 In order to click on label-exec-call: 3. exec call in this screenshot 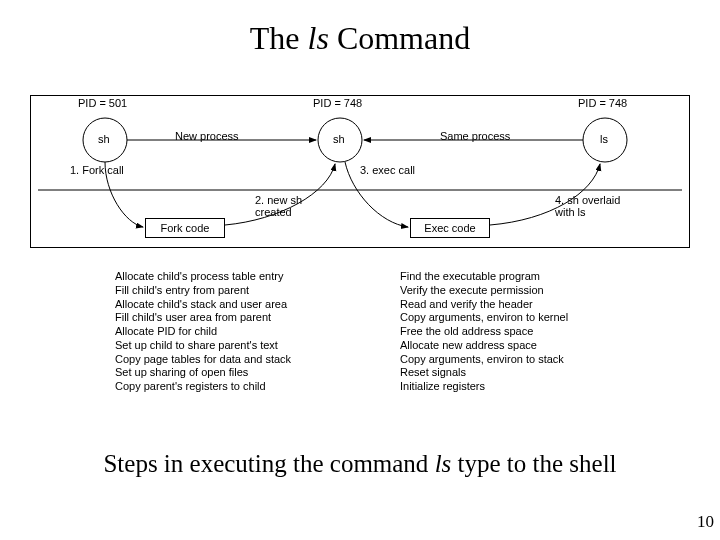, I will do `click(388, 171)`.